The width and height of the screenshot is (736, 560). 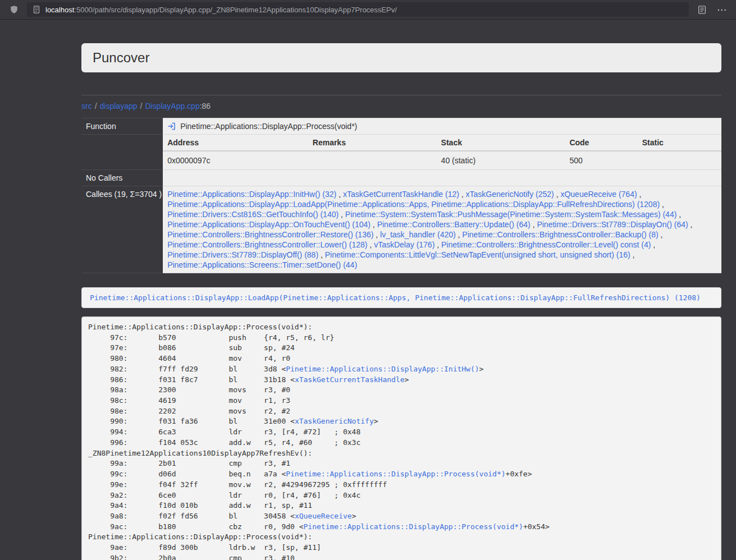 What do you see at coordinates (122, 178) in the screenshot?
I see `no-callers-label: No Callers` at bounding box center [122, 178].